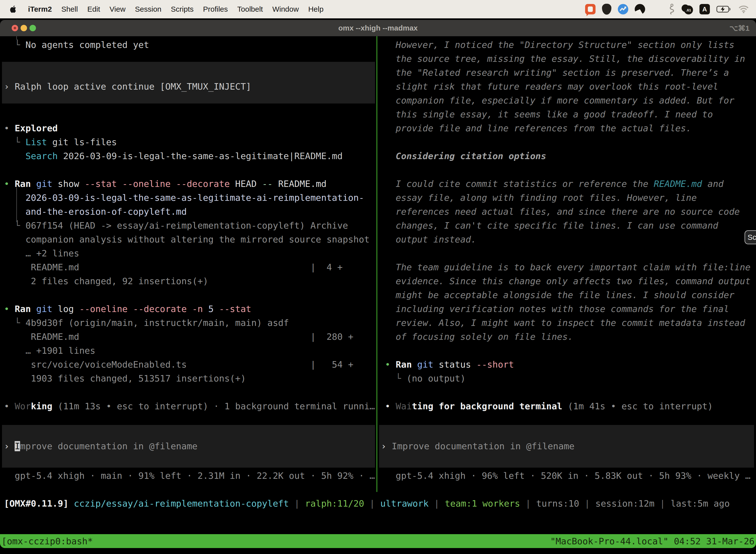 The width and height of the screenshot is (756, 554). I want to click on text-segment: evidence. Since this change only affects…, so click(568, 281).